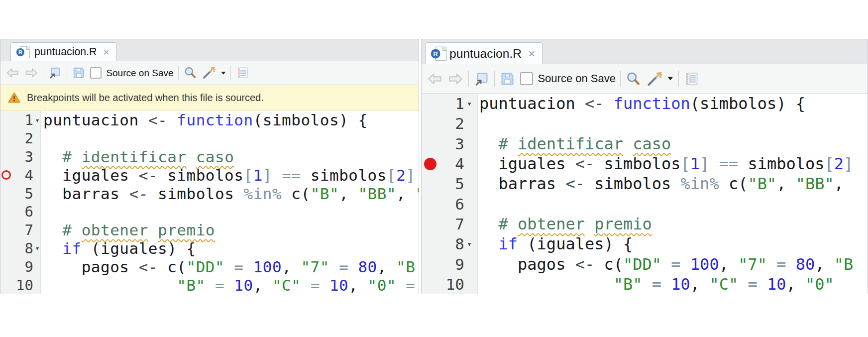 Image resolution: width=868 pixels, height=337 pixels. What do you see at coordinates (190, 73) in the screenshot?
I see `search-icon` at bounding box center [190, 73].